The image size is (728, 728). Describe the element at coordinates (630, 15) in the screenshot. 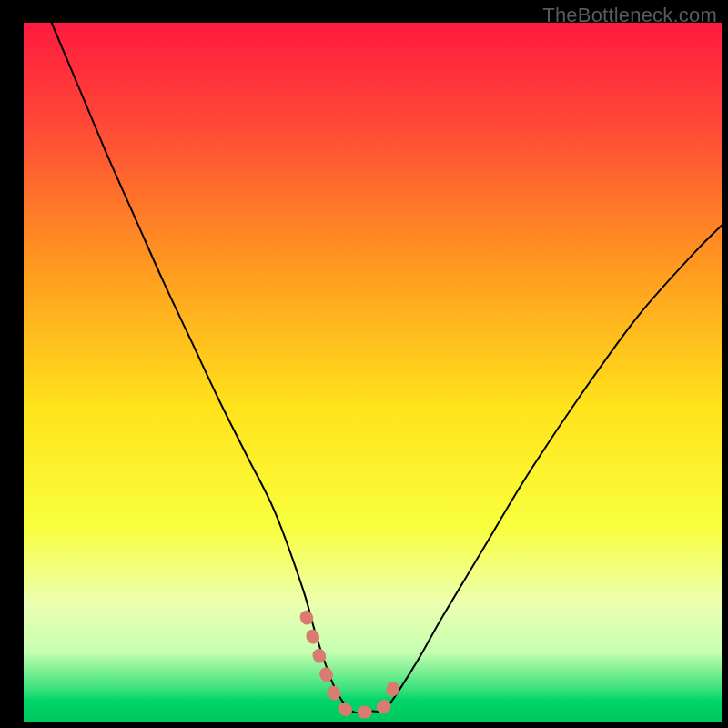

I see `watermark-text: TheBottleneck.com` at that location.